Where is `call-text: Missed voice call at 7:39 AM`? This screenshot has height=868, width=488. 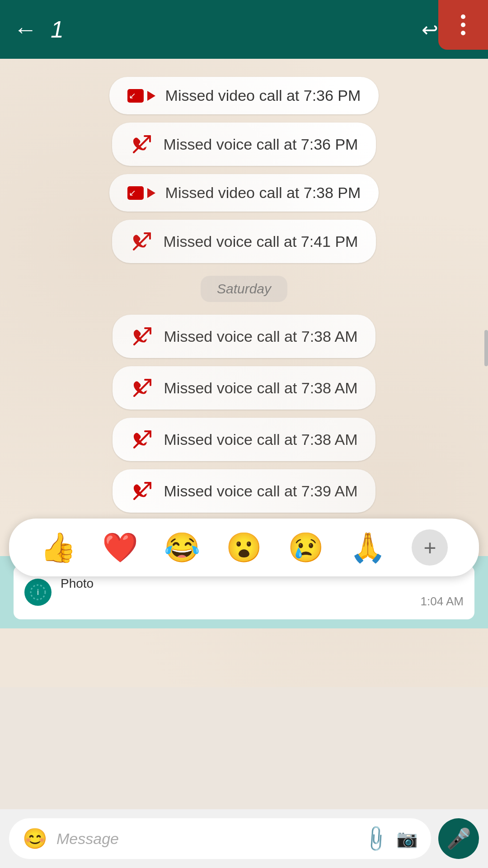
call-text: Missed voice call at 7:39 AM is located at coordinates (261, 491).